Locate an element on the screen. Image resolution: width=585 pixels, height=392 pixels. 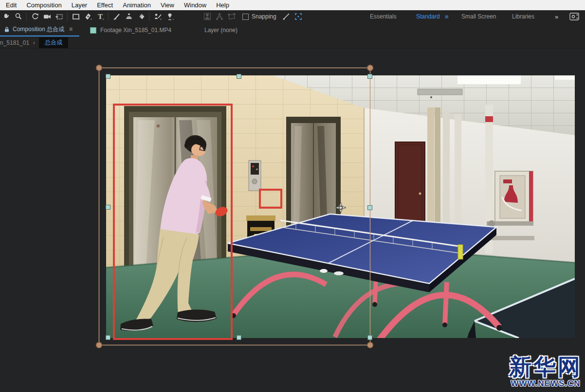
ceiling-light is located at coordinates (489, 80).